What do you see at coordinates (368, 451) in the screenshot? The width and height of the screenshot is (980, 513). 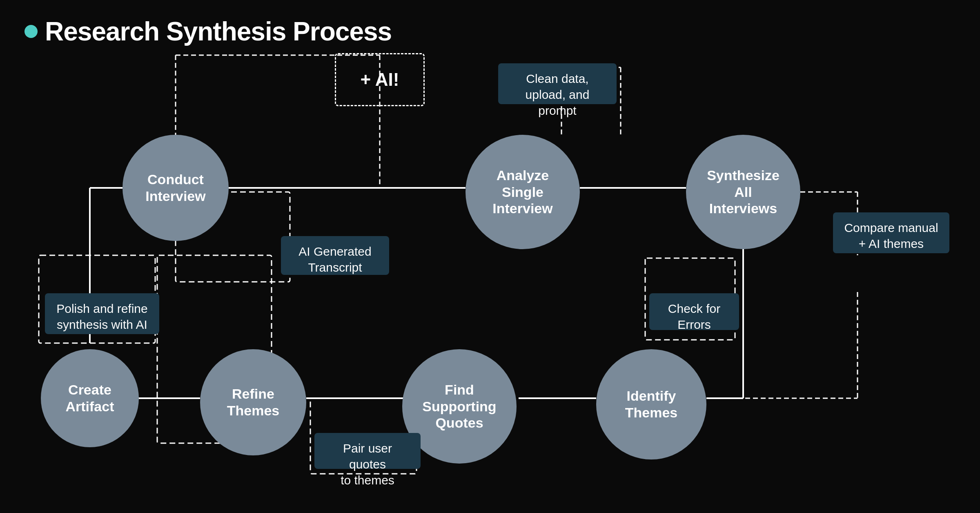 I see `info-pair-quotes: Pair user quotesto themes` at bounding box center [368, 451].